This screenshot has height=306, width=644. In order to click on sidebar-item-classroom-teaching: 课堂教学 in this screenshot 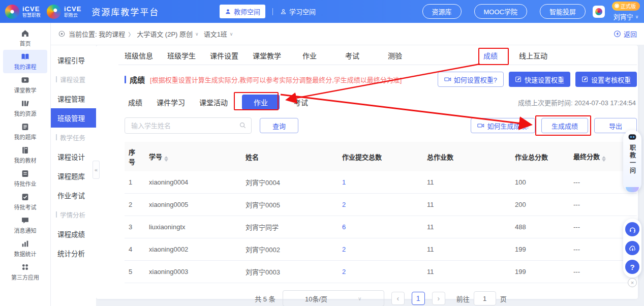, I will do `click(25, 85)`.